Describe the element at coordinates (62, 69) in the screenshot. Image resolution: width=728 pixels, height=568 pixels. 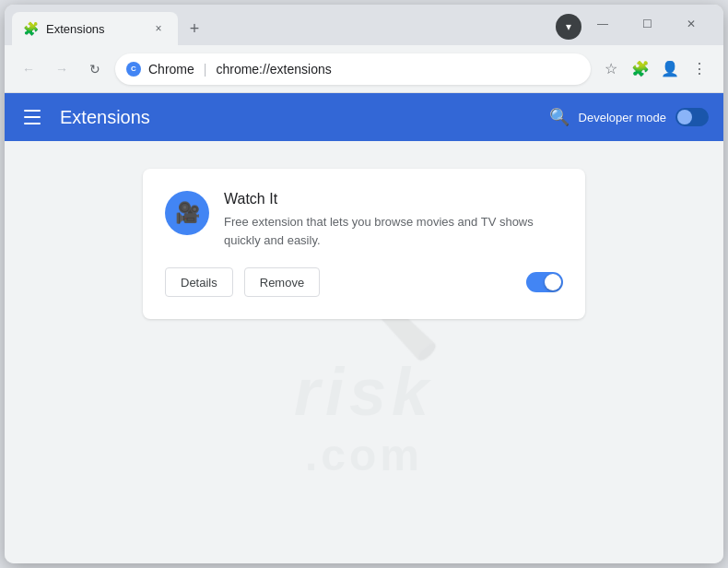
I see `forward-button: →` at that location.